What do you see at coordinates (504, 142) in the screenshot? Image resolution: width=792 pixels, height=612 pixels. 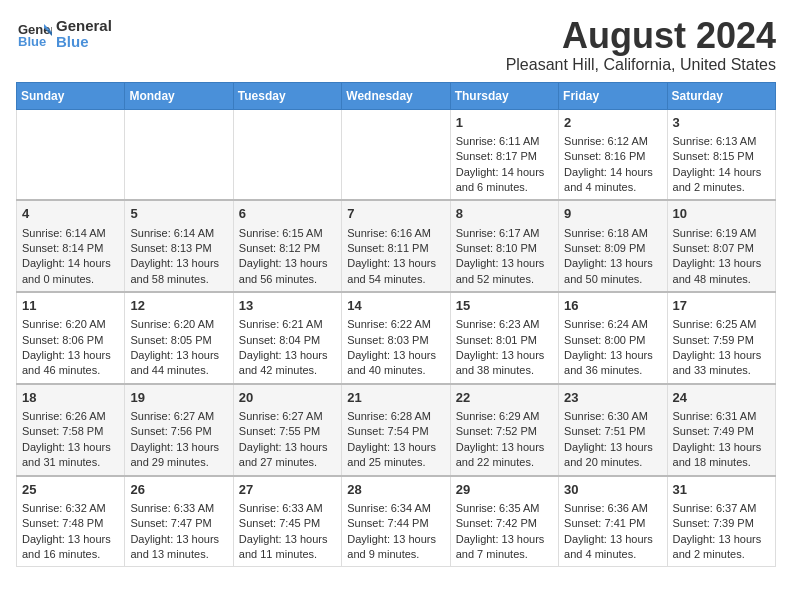 I see `day-info: Sunrise: 6:11 AM` at bounding box center [504, 142].